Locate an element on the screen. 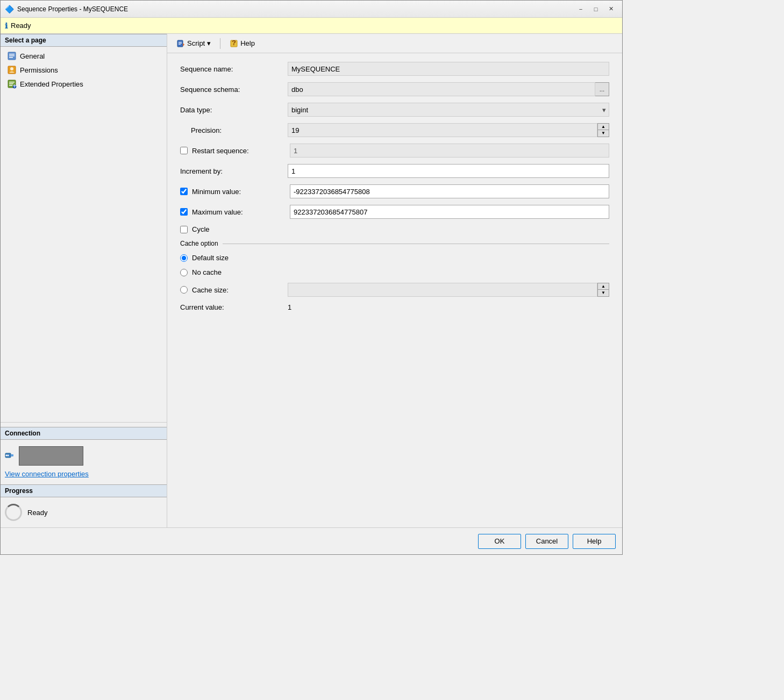 The height and width of the screenshot is (700, 784). default-size-row: Default size is located at coordinates (395, 258).